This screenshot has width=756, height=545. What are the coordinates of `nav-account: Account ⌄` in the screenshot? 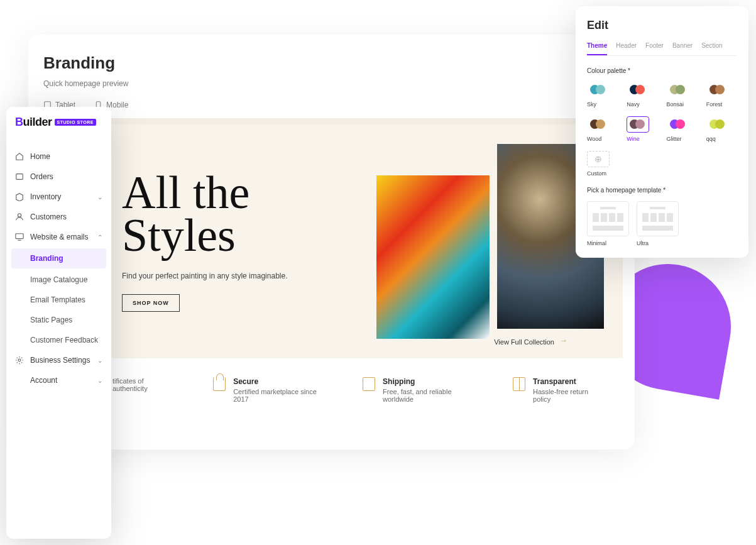 It's located at (59, 380).